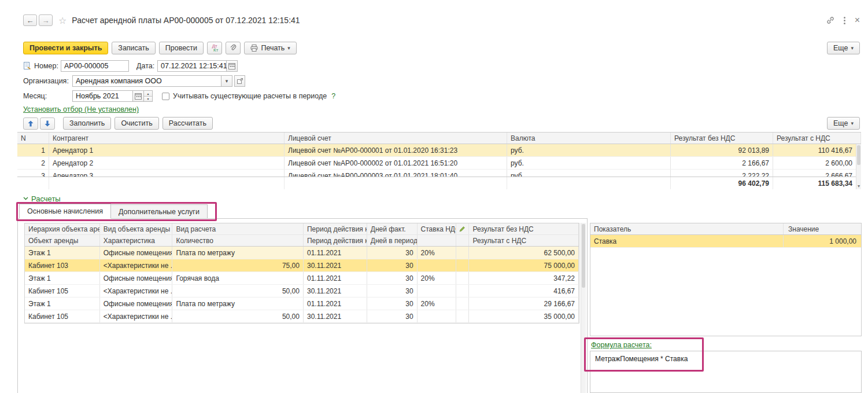 The height and width of the screenshot is (393, 868). I want to click on pencil-icon, so click(463, 229).